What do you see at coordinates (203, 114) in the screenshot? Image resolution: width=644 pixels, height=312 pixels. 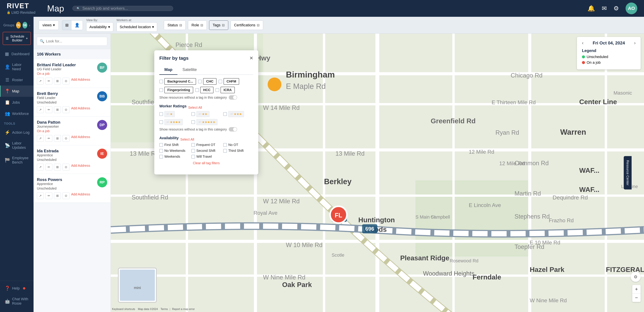 I see `rating-badge: 🏷 ★★` at bounding box center [203, 114].